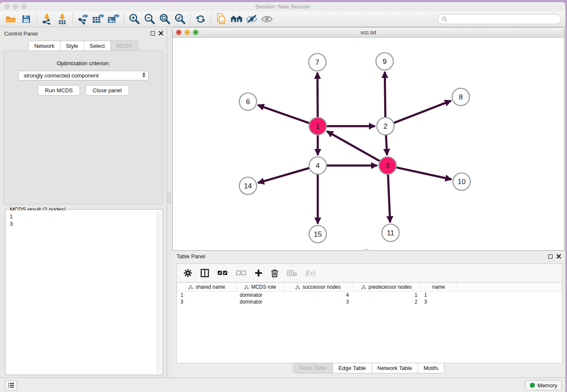 Image resolution: width=567 pixels, height=392 pixels. I want to click on graph-node-15: 15, so click(318, 235).